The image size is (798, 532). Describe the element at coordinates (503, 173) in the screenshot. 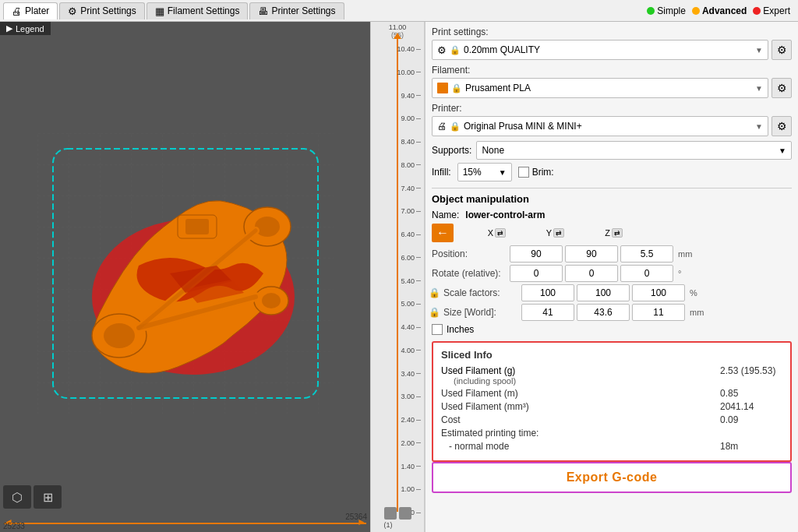

I see `infill-arrow: ▼` at that location.